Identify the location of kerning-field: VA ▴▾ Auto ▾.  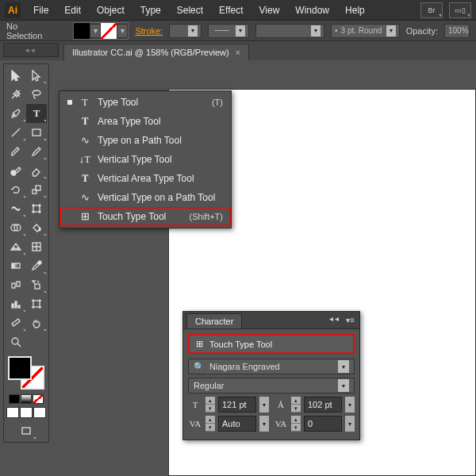
(228, 424).